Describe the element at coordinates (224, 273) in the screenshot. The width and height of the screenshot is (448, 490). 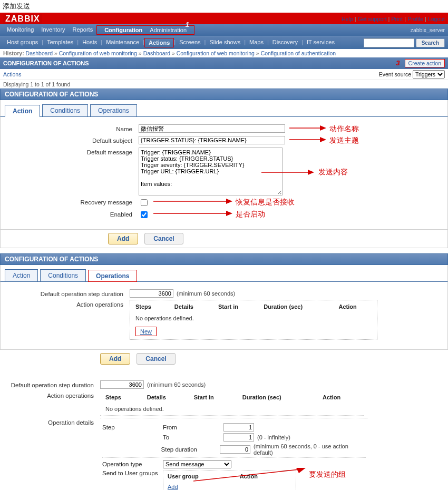
I see `tabs2: Action Conditions Operations` at that location.